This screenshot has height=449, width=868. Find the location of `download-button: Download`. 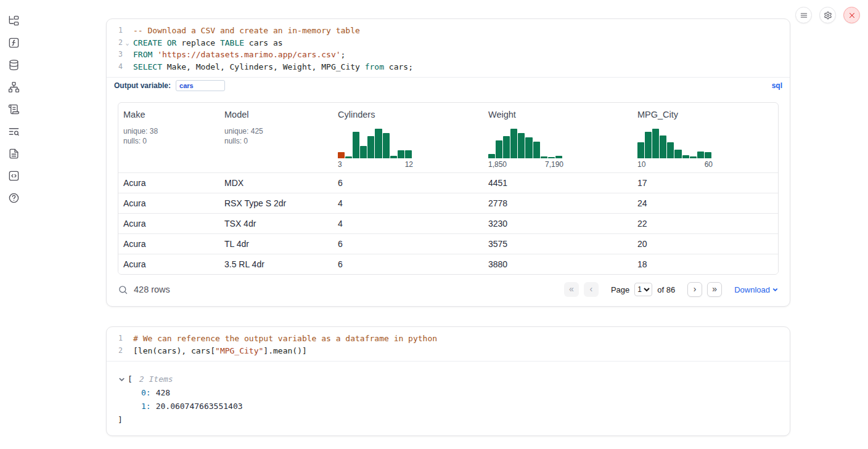

download-button: Download is located at coordinates (756, 289).